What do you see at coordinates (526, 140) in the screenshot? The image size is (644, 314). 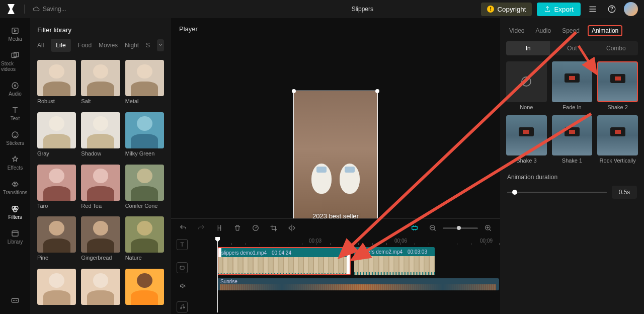 I see `anim-shake-3: Shake 3` at bounding box center [526, 140].